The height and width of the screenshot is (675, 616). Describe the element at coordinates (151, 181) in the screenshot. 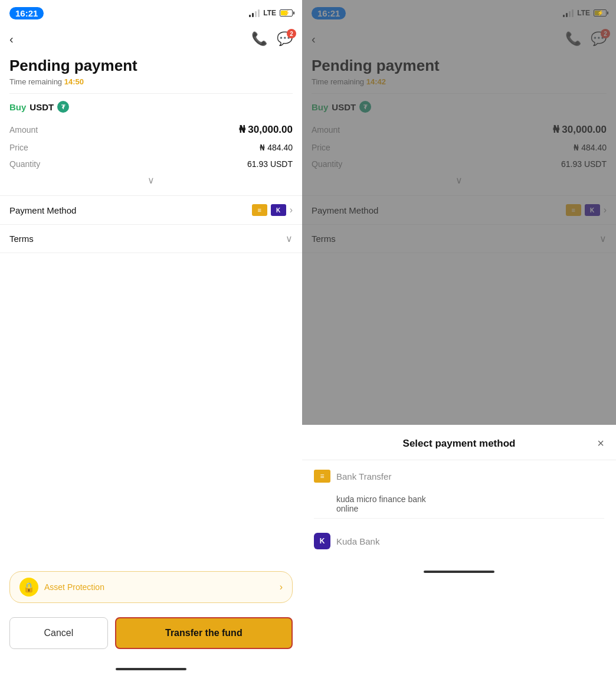

I see `chevron-down-icon-left: ∨` at that location.